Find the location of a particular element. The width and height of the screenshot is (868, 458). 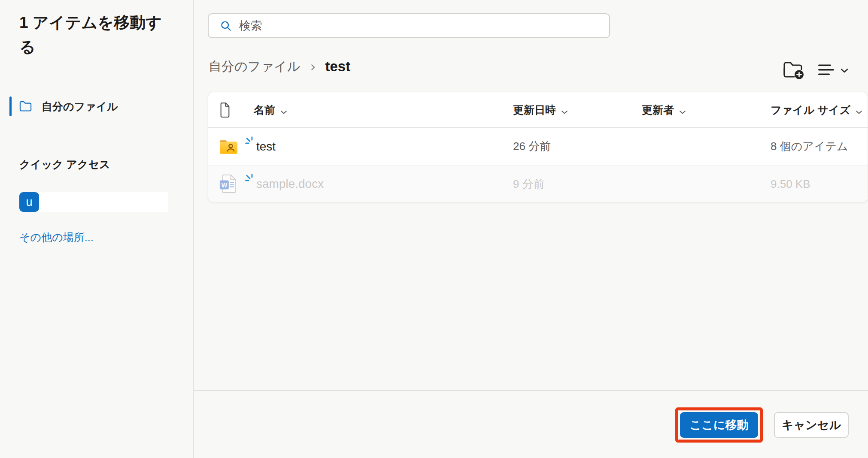

search-input is located at coordinates (420, 26).